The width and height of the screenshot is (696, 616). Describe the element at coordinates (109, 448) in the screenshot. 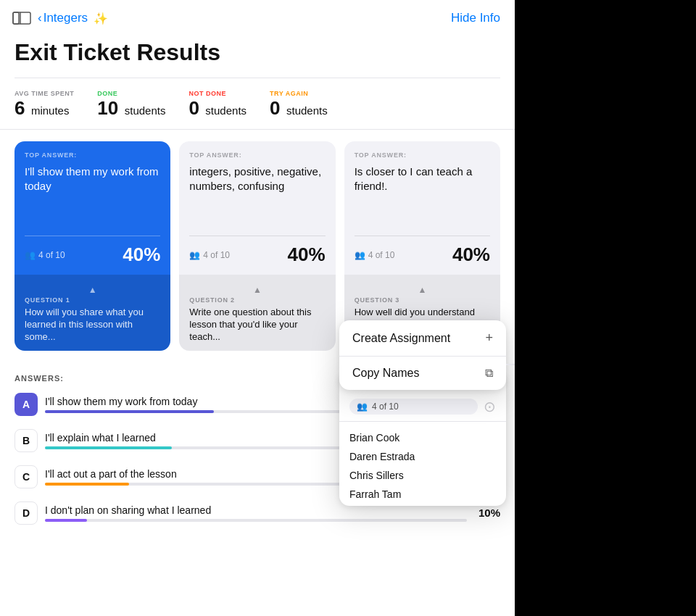

I see `answer-bar-b` at that location.